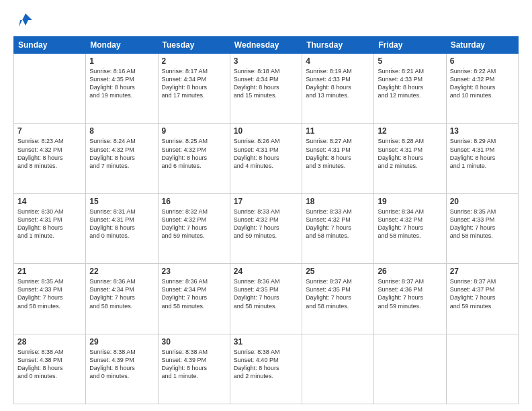 This screenshot has height=411, width=532. I want to click on day-info: Sunrise: 8:23 AM Sunset: 4:32 PM Dayligh…, so click(50, 153).